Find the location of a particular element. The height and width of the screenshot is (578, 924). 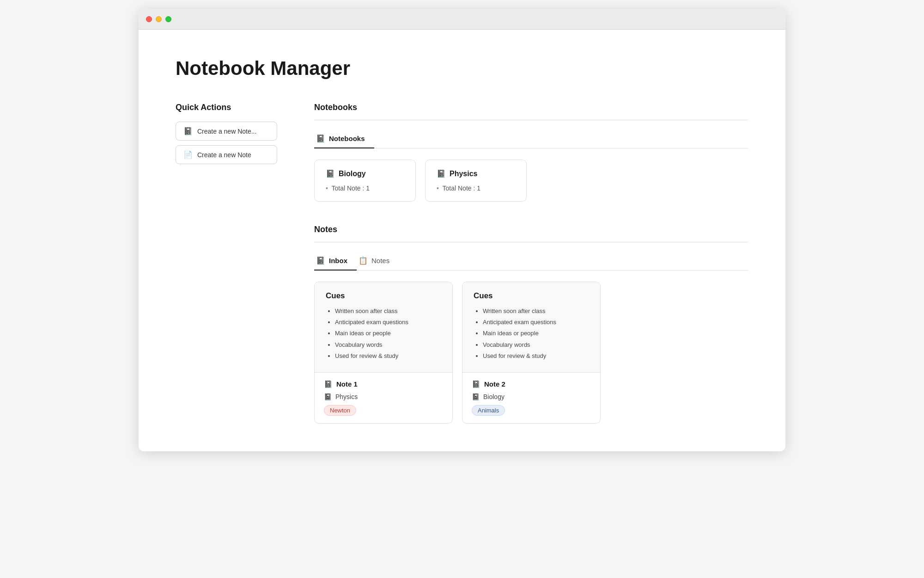

notebooks-section-title: Notebooks is located at coordinates (531, 107).